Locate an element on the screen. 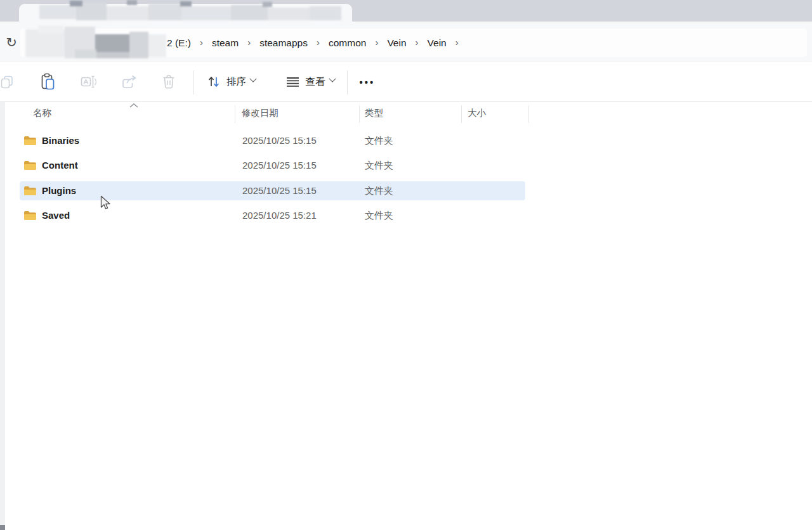 This screenshot has height=530, width=812. breadcrumb: 2 (E:) › steam › steamapps › common › Ve… is located at coordinates (309, 43).